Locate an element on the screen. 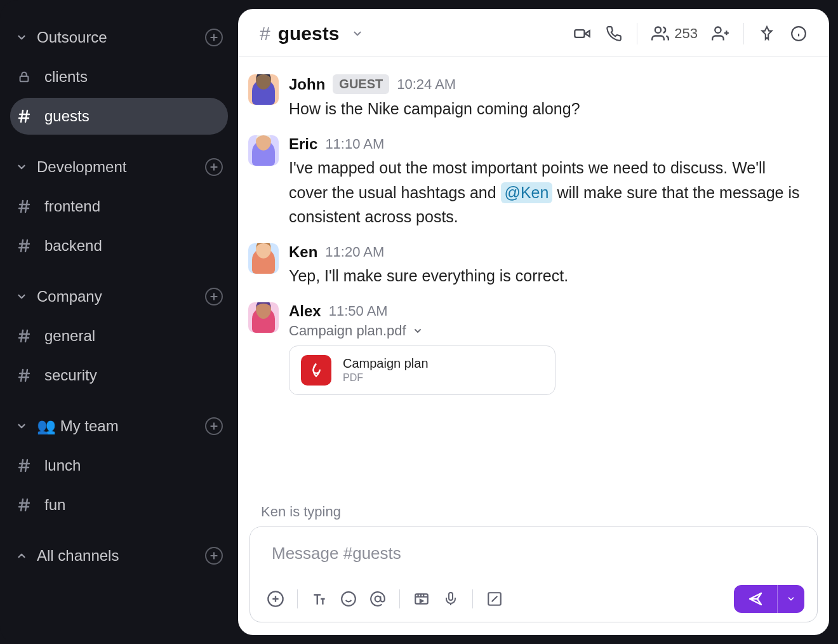  message: John GUEST 10:24 AM How is the Nike camp… is located at coordinates (528, 100).